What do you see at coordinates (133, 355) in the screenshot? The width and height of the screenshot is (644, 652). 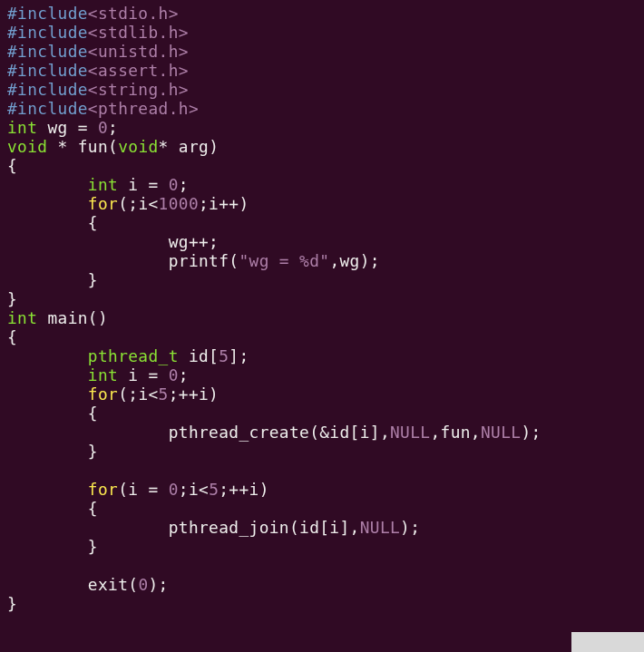 I see `code-token: pthread_t` at bounding box center [133, 355].